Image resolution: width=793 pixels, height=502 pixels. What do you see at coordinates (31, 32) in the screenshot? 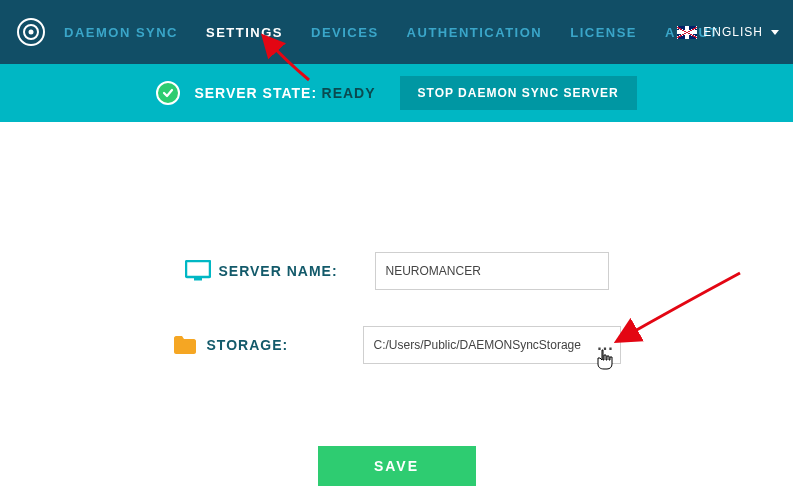
I see `app-logo-icon` at bounding box center [31, 32].